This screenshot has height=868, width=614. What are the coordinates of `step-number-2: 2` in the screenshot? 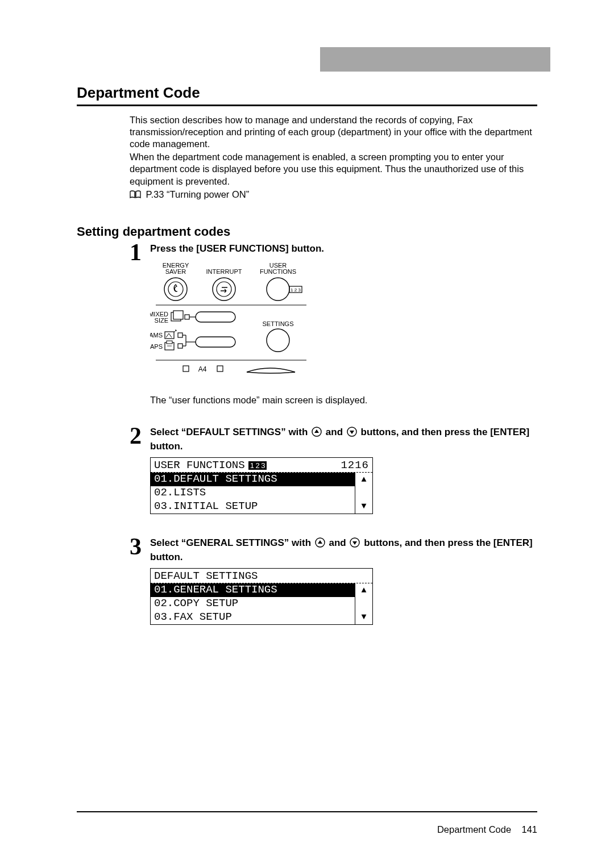 It's located at (140, 469).